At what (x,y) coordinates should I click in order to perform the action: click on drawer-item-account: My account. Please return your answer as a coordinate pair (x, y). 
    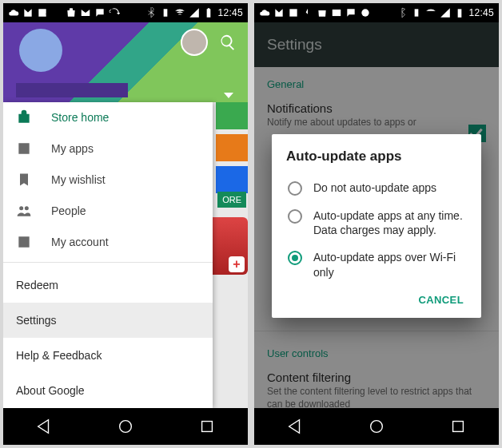
    Looking at the image, I should click on (108, 241).